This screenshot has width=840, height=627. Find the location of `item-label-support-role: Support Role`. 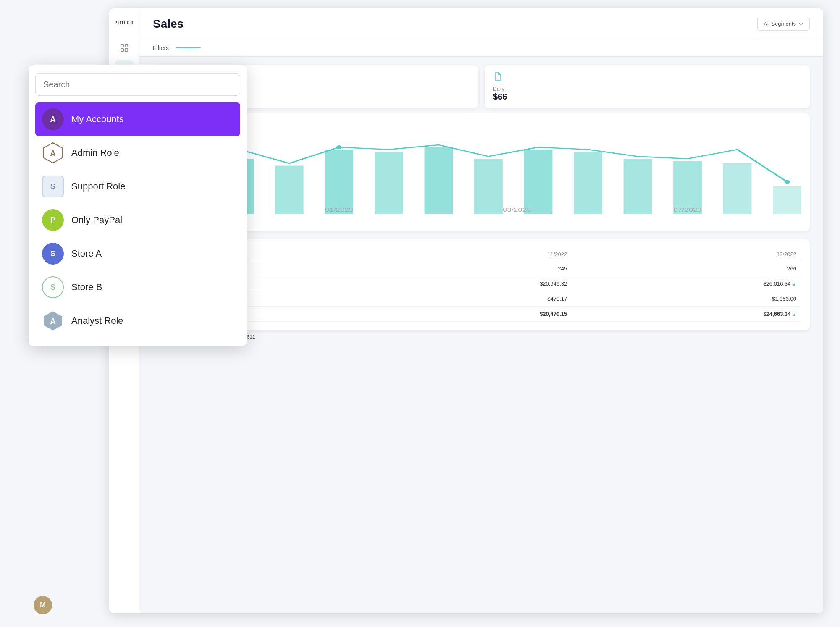

item-label-support-role: Support Role is located at coordinates (98, 186).